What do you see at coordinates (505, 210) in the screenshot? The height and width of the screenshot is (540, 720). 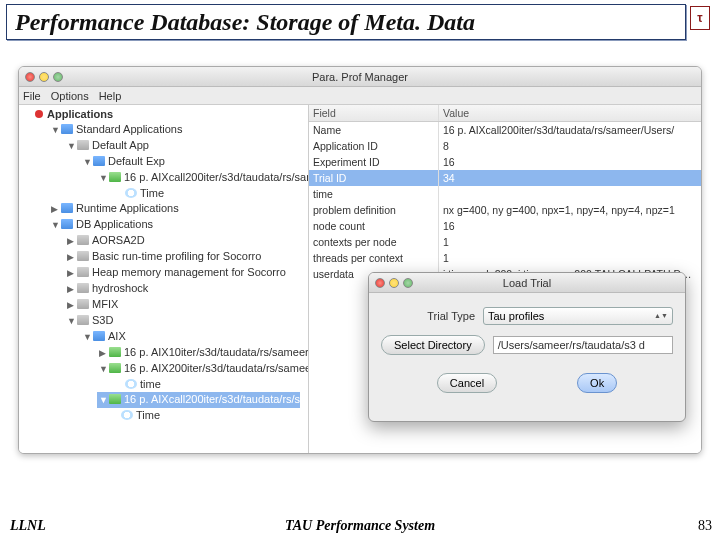 I see `table-row: problem definitionnx g=400, ny g=400, np…` at bounding box center [505, 210].